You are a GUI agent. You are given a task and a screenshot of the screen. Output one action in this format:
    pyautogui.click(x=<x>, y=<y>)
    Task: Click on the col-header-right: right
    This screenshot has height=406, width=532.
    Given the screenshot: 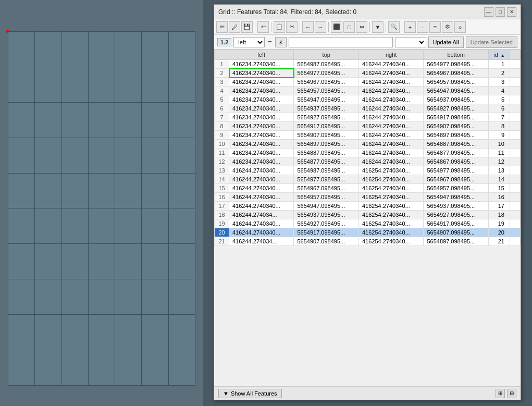 What is the action you would take?
    pyautogui.click(x=391, y=55)
    